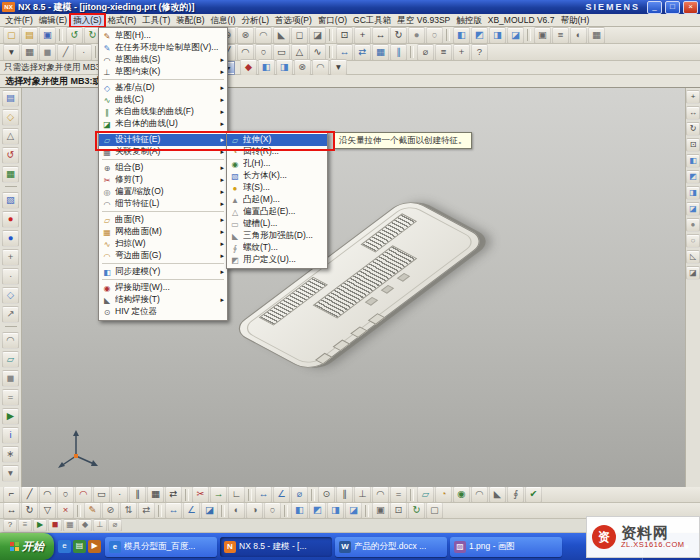 This screenshot has width=700, height=560. What do you see at coordinates (10, 136) in the screenshot?
I see `constraint-navigator-icon: △` at bounding box center [10, 136].